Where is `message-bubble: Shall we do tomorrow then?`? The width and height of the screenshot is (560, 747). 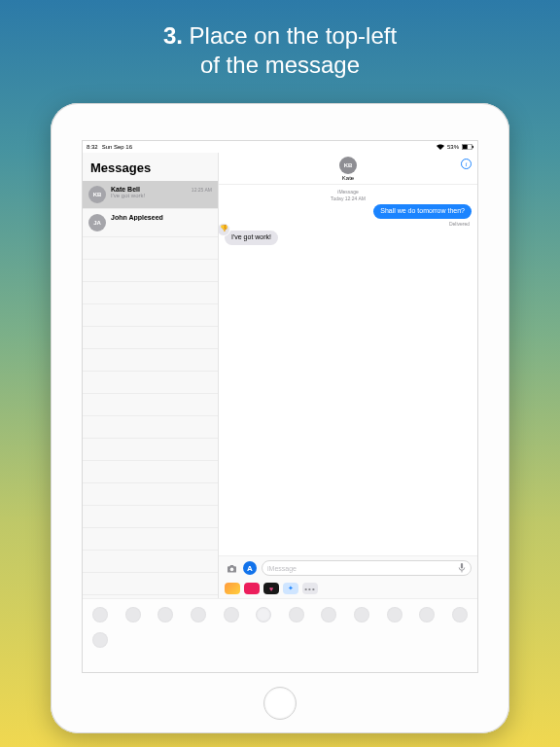 message-bubble: Shall we do tomorrow then? is located at coordinates (422, 212).